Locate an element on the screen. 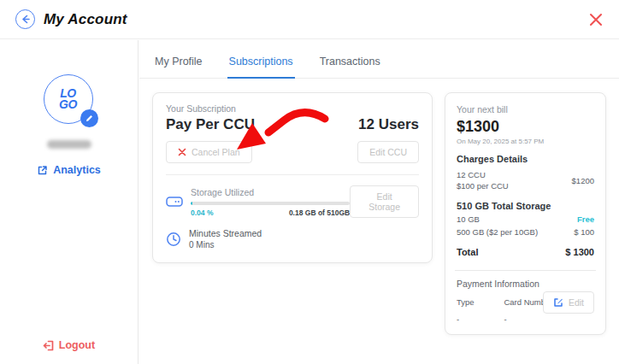  ccu-charge-row: 12 CCU $100 per CCU $1200 is located at coordinates (525, 180).